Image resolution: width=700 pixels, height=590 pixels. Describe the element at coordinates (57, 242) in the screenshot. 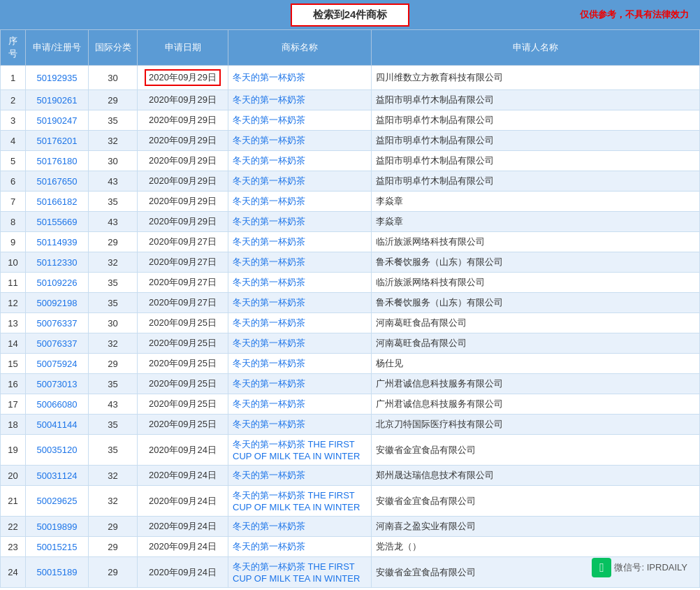

I see `cell-appno: 50114939` at that location.